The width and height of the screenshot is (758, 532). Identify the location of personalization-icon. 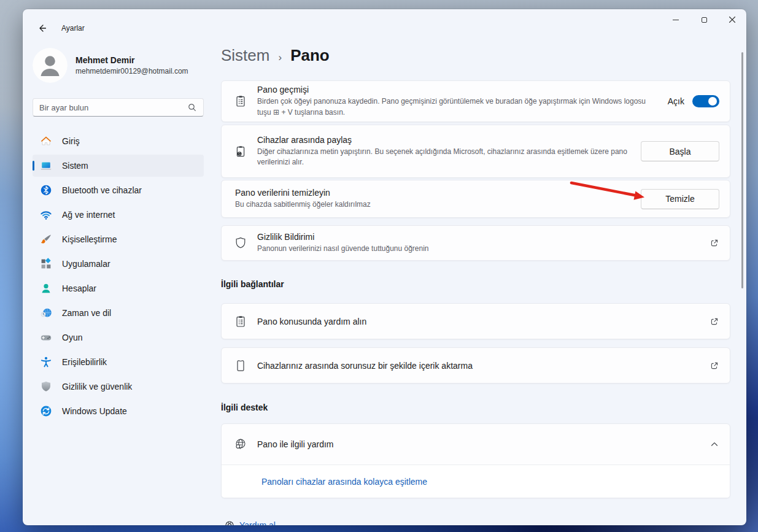
(46, 239).